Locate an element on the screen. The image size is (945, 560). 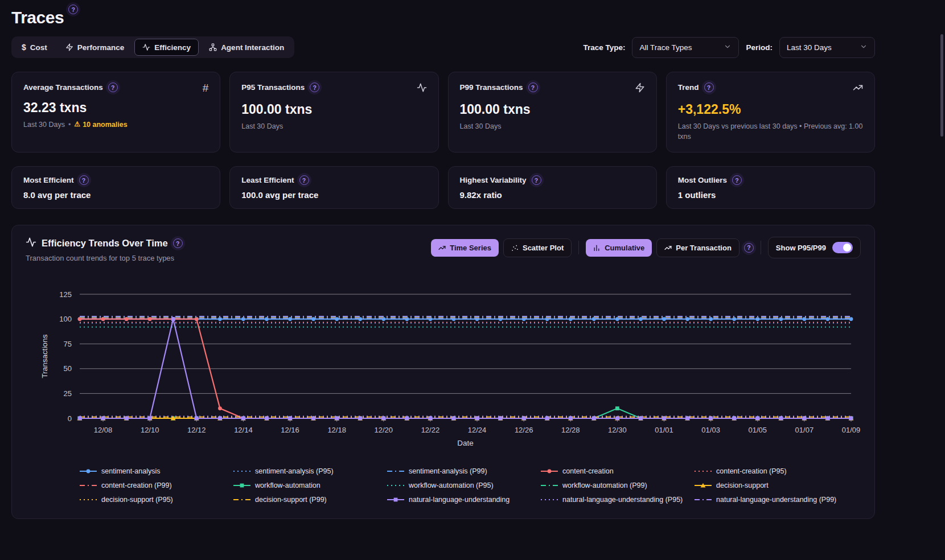
legend-item: workflow-automation (P99) is located at coordinates (615, 485).